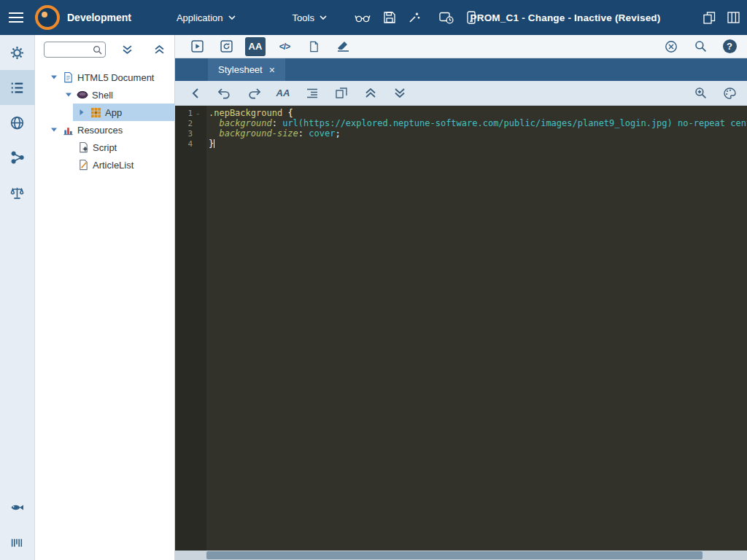 The width and height of the screenshot is (747, 560). What do you see at coordinates (191, 123) in the screenshot?
I see `gutter-line: 2` at bounding box center [191, 123].